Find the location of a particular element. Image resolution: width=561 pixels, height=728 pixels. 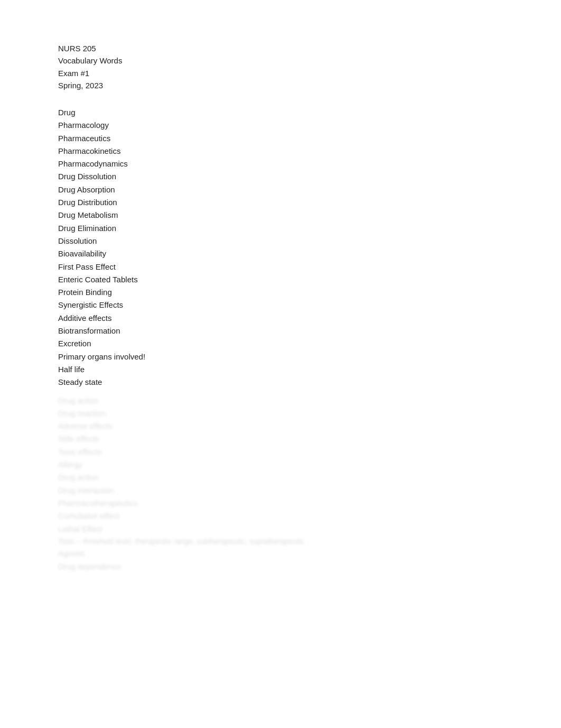

blurred-item: Lethal Effect is located at coordinates (310, 529).